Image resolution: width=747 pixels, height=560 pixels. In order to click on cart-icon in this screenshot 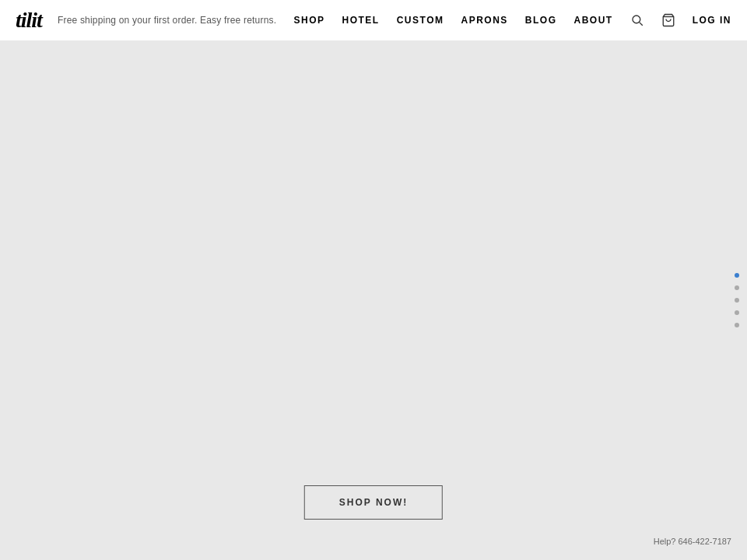, I will do `click(668, 20)`.